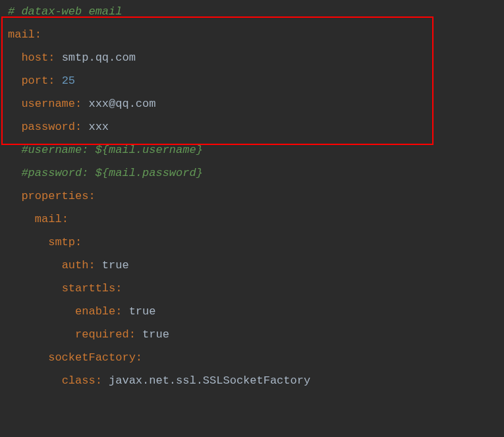  What do you see at coordinates (102, 335) in the screenshot?
I see `yaml-key: required` at bounding box center [102, 335].